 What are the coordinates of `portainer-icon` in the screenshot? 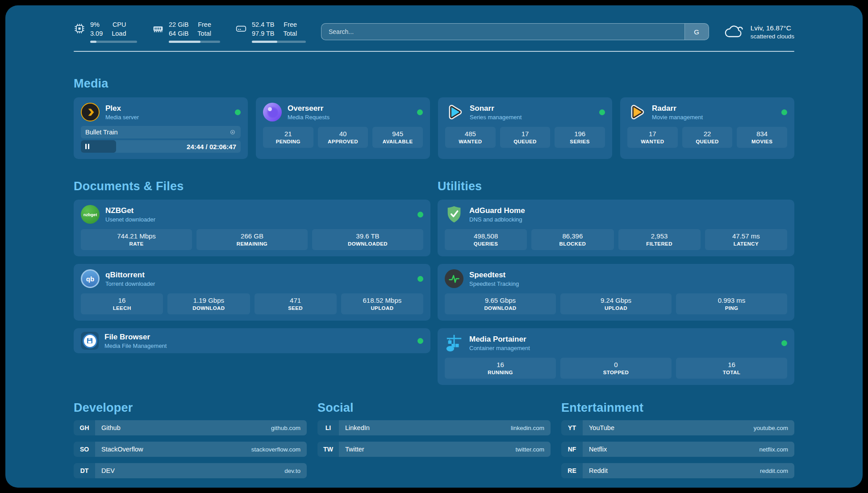 It's located at (454, 343).